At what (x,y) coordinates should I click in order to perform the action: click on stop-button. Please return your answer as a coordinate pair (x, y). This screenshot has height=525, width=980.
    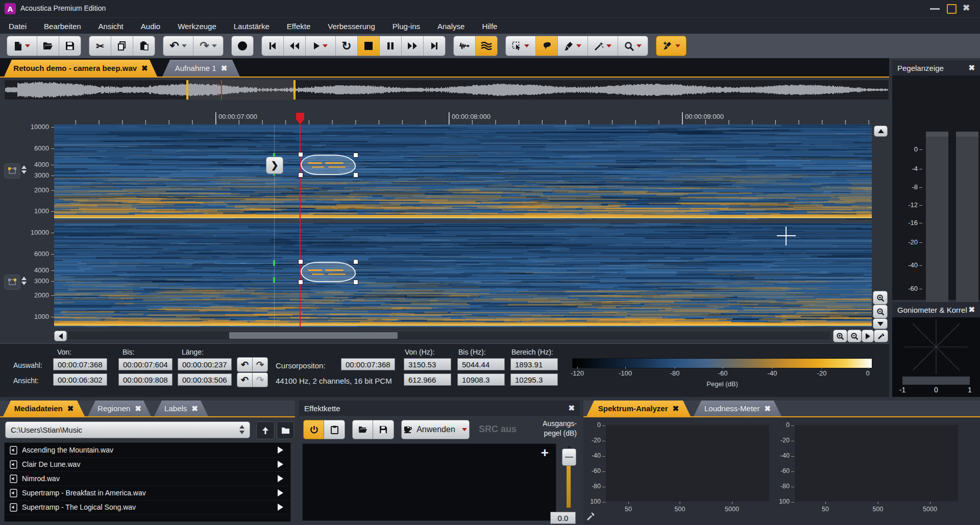
    Looking at the image, I should click on (369, 46).